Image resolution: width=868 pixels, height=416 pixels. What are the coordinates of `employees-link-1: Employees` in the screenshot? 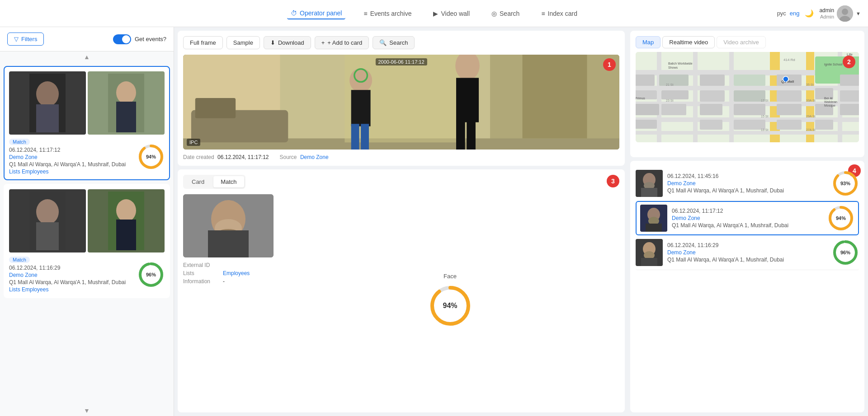 It's located at (35, 172).